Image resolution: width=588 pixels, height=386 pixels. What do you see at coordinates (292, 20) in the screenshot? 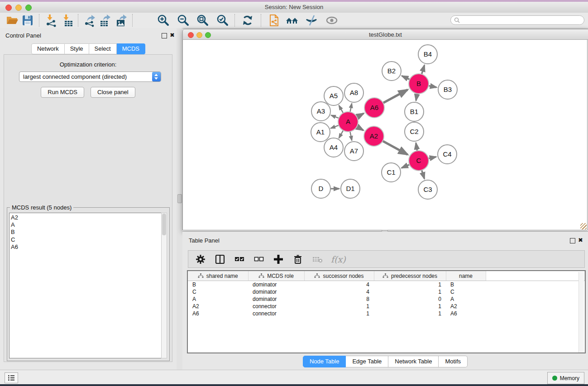
I see `home-icon` at bounding box center [292, 20].